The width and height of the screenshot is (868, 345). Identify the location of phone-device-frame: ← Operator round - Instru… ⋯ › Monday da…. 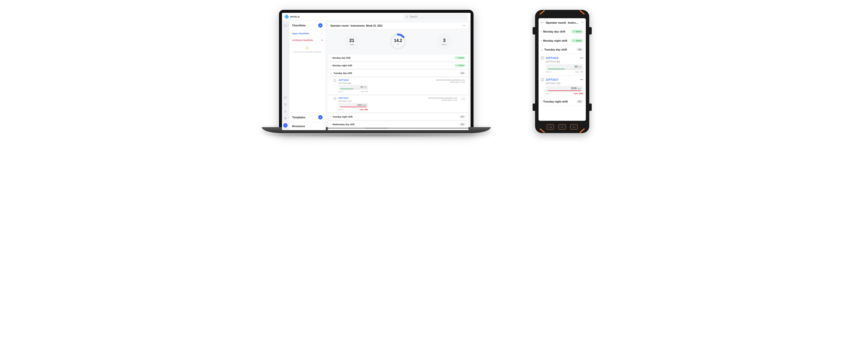
(562, 71).